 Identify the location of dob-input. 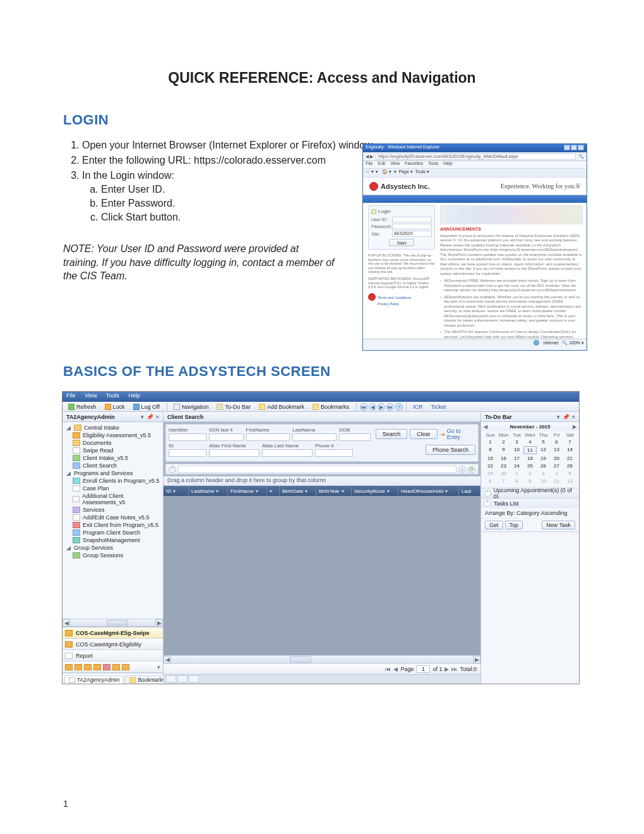
(355, 437).